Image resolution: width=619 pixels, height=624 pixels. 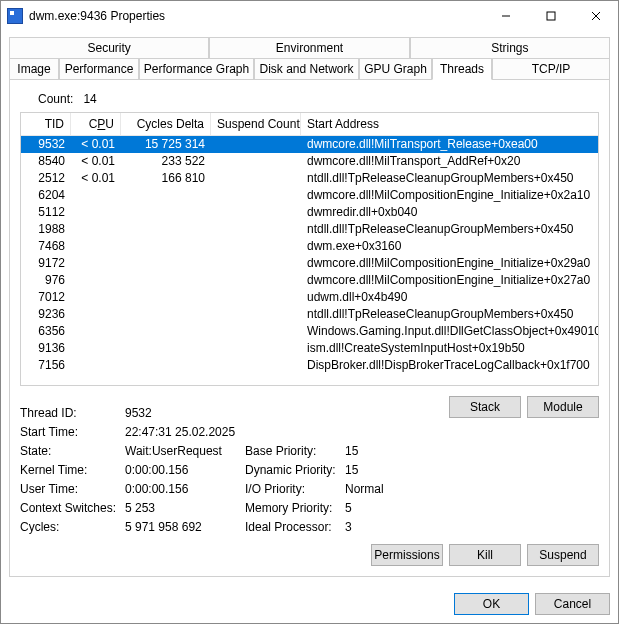 I want to click on tab-gpu-graph: GPU Graph, so click(x=396, y=69).